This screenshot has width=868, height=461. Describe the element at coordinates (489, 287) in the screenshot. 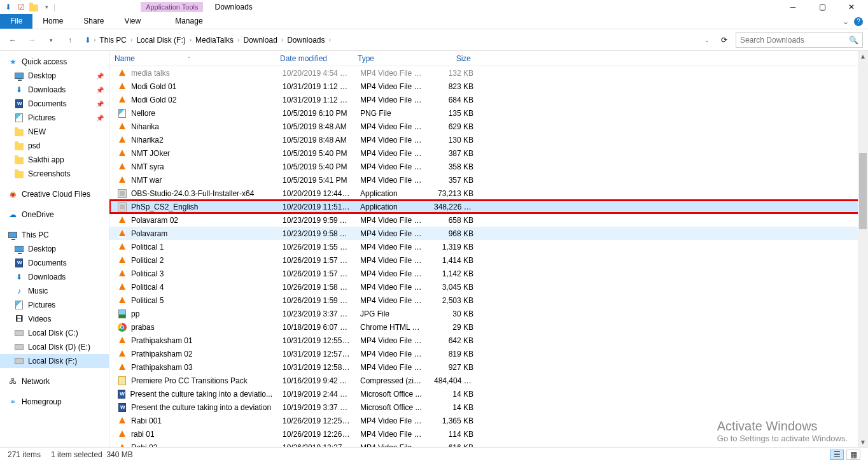

I see `file-row: Political 410/26/2019 1:58 PMMP4 Video F…` at that location.